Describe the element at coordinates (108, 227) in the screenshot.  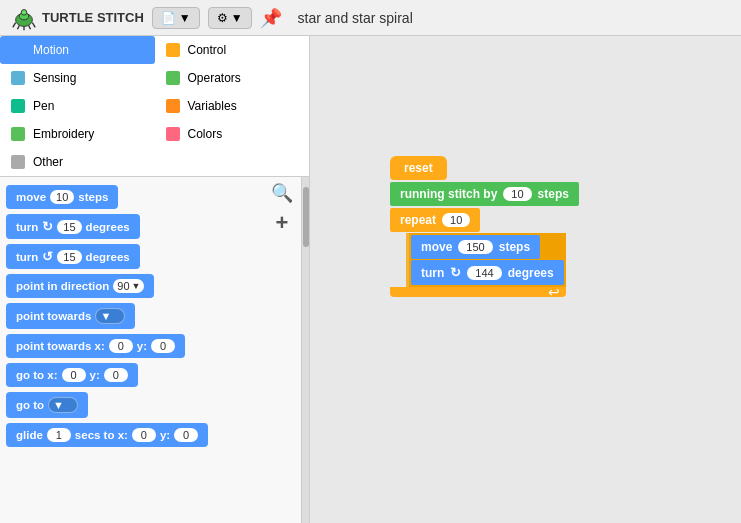
I see `block-turn-cw-suffix: degrees` at that location.